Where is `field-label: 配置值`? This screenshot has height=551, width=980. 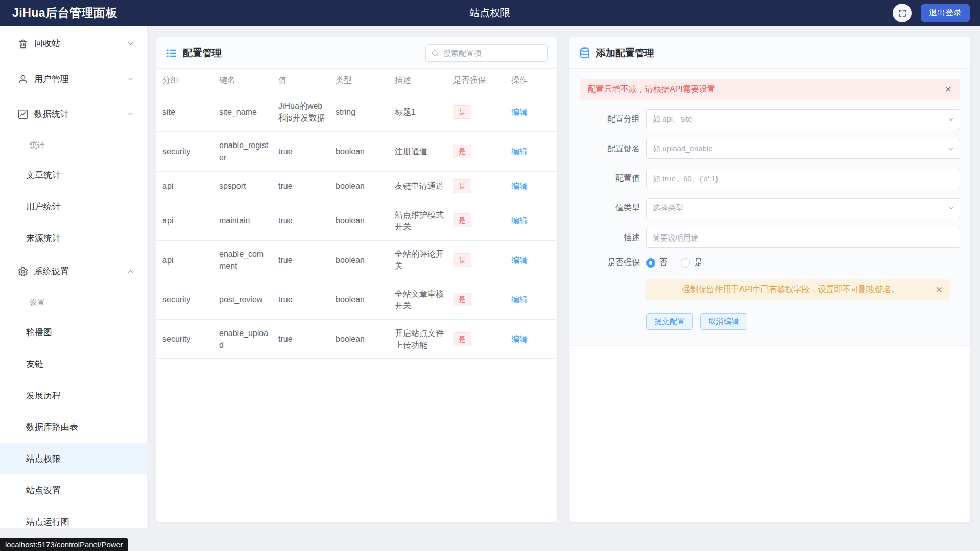 field-label: 配置值 is located at coordinates (610, 179).